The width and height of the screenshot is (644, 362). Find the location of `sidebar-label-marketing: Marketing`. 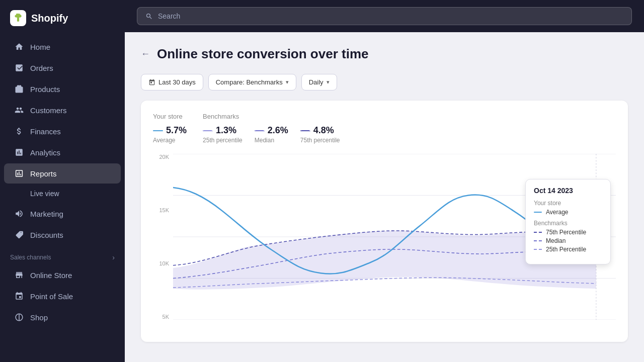

sidebar-label-marketing: Marketing is located at coordinates (47, 214).